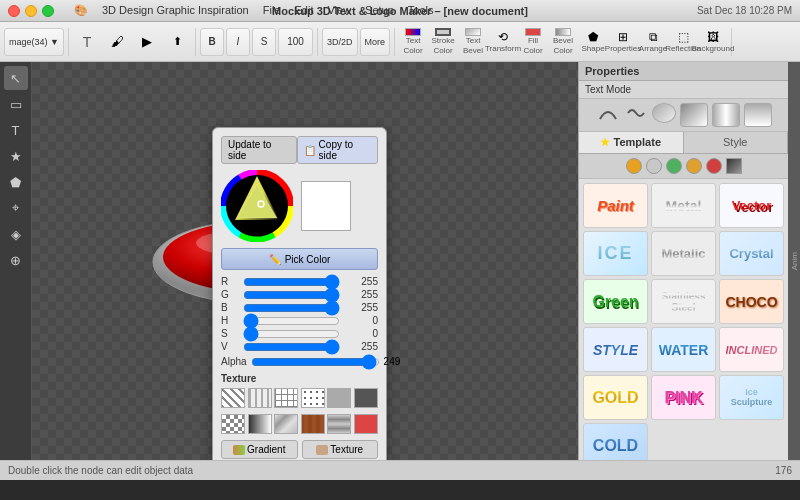 This screenshot has width=800, height=500. What do you see at coordinates (616, 350) in the screenshot?
I see `template-style: STYLE` at bounding box center [616, 350].